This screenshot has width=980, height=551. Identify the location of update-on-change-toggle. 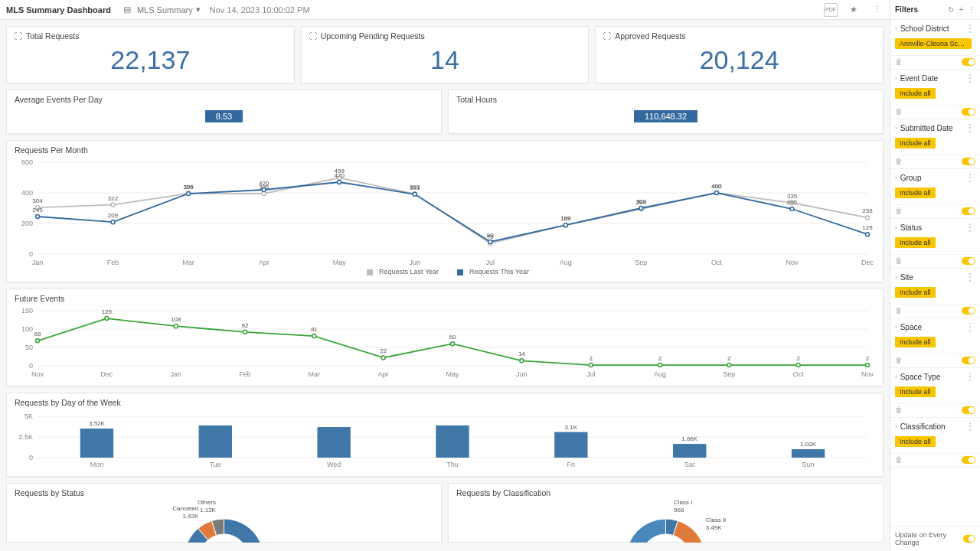
(969, 539).